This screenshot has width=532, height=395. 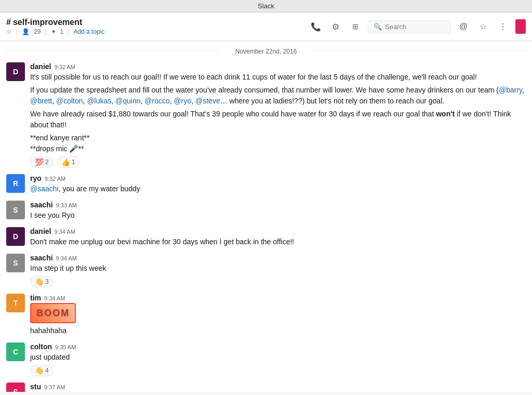 I want to click on message-content: stu 9:37 AM going in now 👋 4 @steve is a…, so click(x=278, y=387).